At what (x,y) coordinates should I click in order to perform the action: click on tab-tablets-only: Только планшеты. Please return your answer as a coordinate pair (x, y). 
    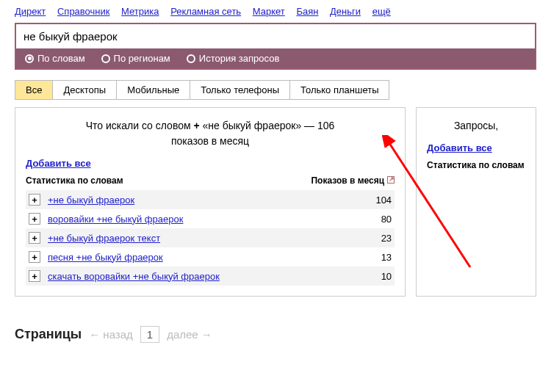
    Looking at the image, I should click on (339, 90).